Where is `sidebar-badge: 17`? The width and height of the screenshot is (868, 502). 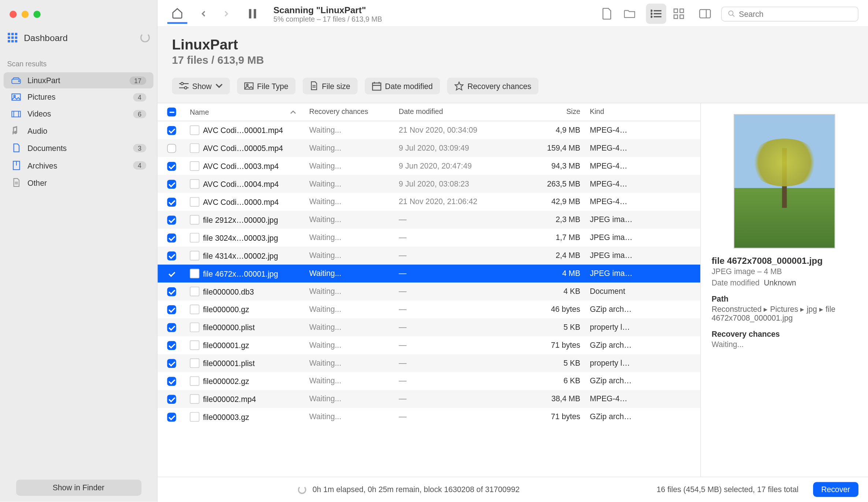
sidebar-badge: 17 is located at coordinates (138, 81).